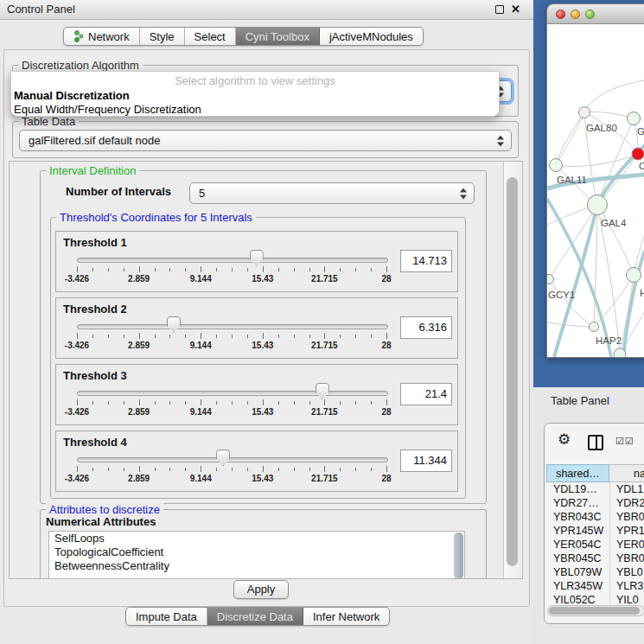 Image resolution: width=644 pixels, height=644 pixels. Describe the element at coordinates (163, 36) in the screenshot. I see `tab-style: Style` at that location.